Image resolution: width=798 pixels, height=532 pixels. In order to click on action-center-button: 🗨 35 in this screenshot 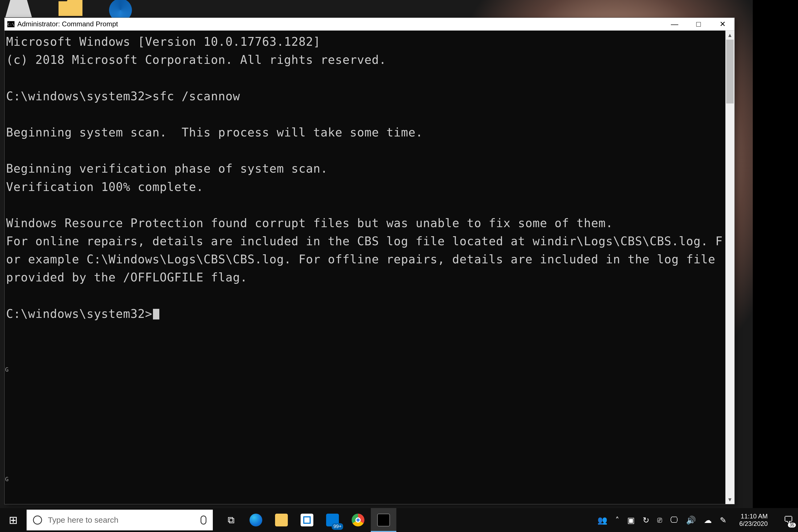, I will do `click(788, 520)`.